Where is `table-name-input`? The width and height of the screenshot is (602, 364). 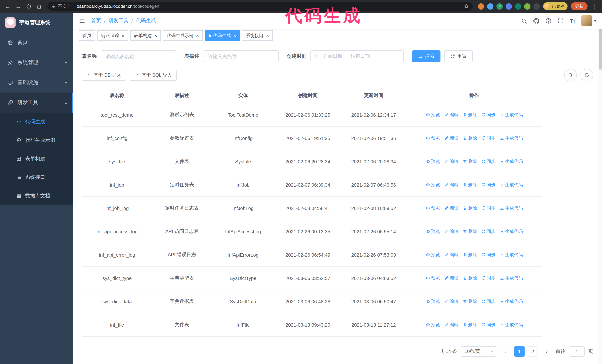
table-name-input is located at coordinates (138, 56).